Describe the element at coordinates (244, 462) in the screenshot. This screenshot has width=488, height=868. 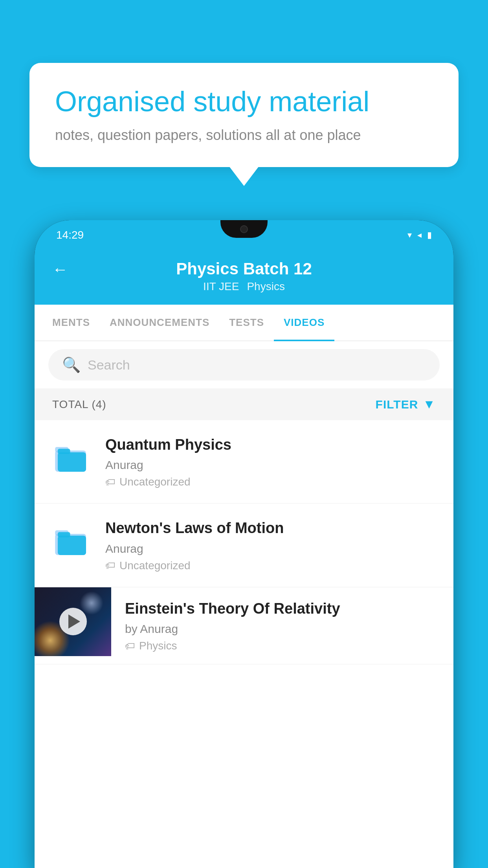
I see `list-item: Quantum Physics Anurag 🏷 Uncategorized` at that location.